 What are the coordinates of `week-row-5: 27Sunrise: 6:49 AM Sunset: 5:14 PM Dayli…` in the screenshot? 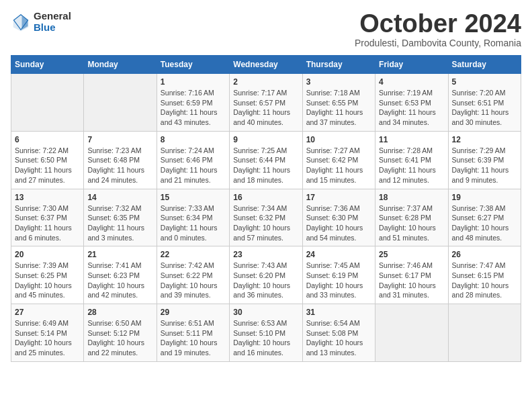 It's located at (266, 333).